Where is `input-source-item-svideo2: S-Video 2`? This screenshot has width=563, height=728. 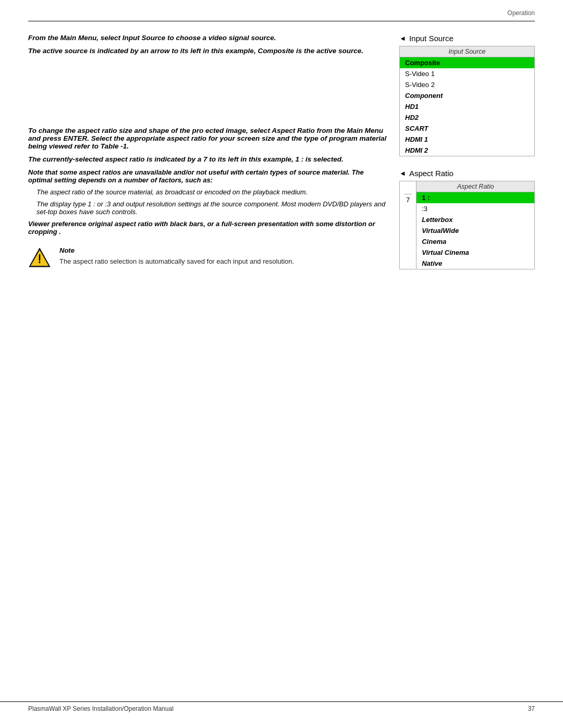
input-source-item-svideo2: S-Video 2 is located at coordinates (467, 84).